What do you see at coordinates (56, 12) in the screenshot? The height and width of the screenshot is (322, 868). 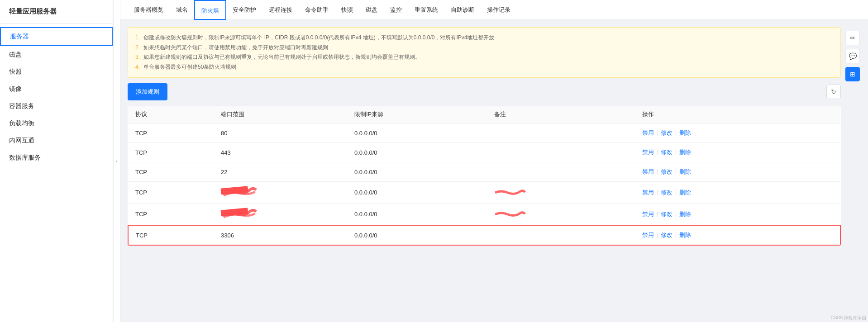 I see `app-title: 轻量应用服务器` at bounding box center [56, 12].